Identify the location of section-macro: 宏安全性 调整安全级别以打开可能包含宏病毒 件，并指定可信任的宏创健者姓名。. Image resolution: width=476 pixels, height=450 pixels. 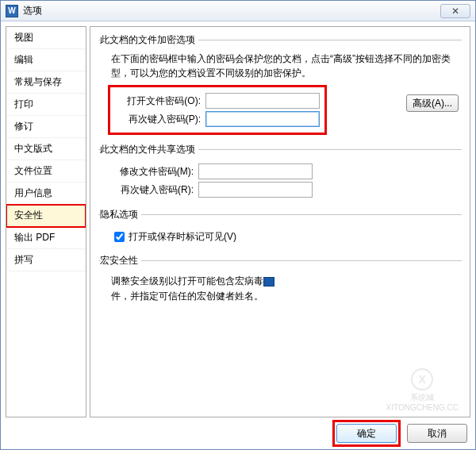
(280, 281).